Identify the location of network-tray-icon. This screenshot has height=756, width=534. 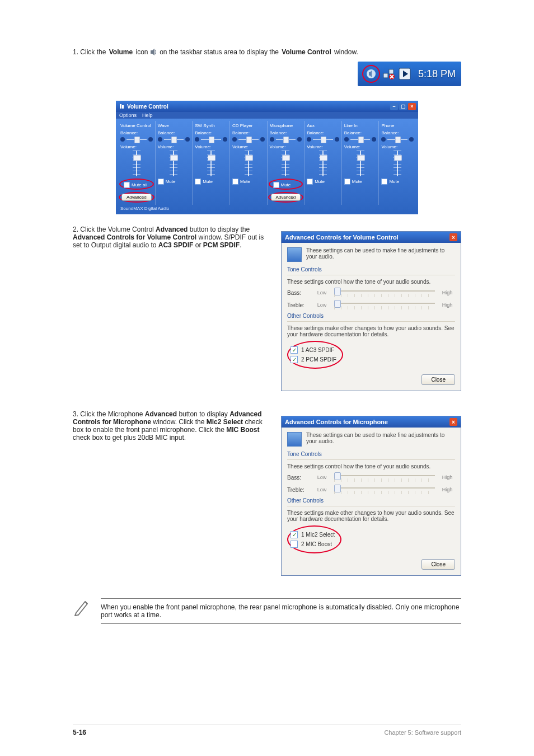
(389, 74).